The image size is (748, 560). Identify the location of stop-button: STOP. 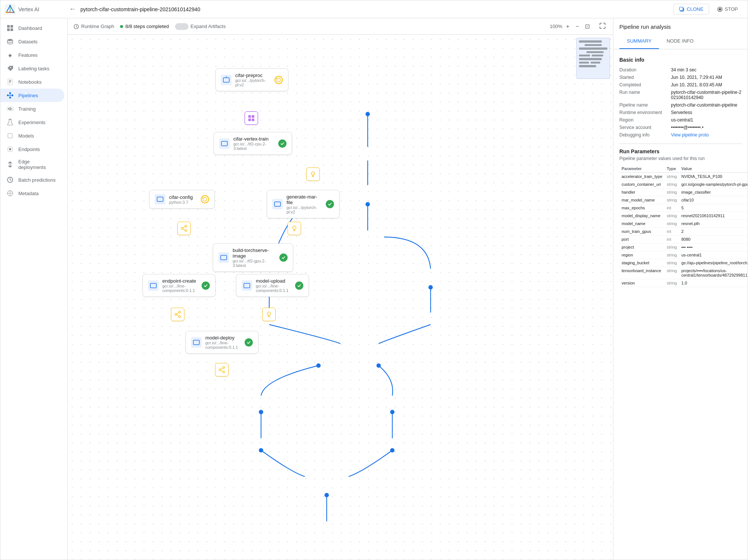
(728, 9).